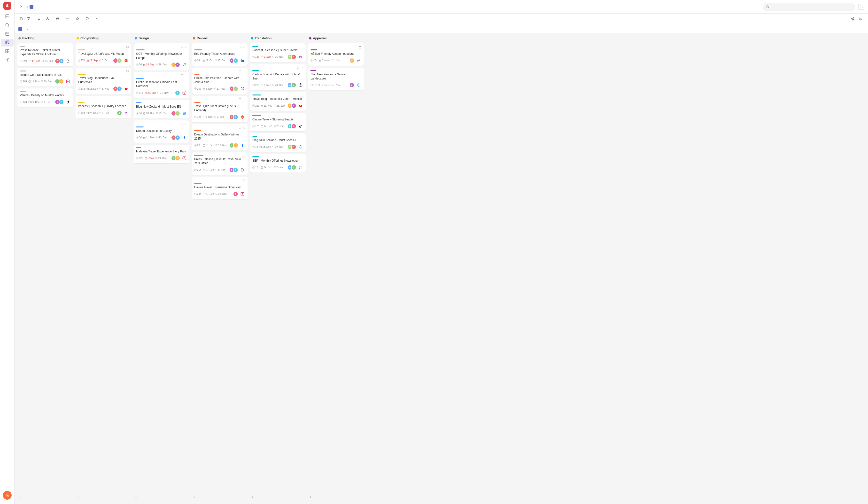 The height and width of the screenshot is (504, 868). Describe the element at coordinates (19, 39) in the screenshot. I see `column-dot-backlog` at that location.